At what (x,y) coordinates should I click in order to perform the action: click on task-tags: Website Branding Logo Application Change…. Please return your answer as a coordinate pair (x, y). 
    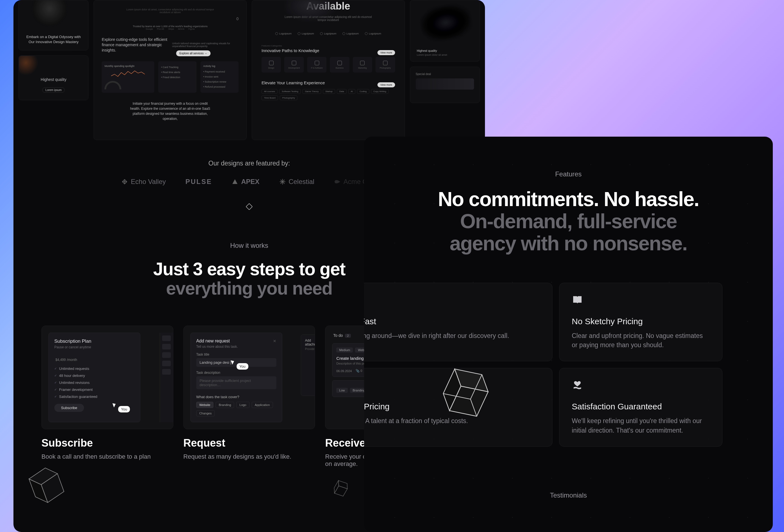
    Looking at the image, I should click on (236, 409).